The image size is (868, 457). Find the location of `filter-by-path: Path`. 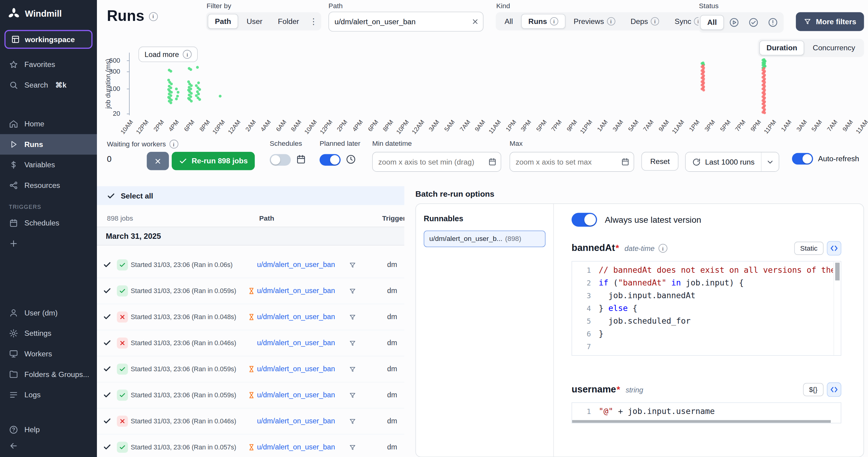

filter-by-path: Path is located at coordinates (223, 21).